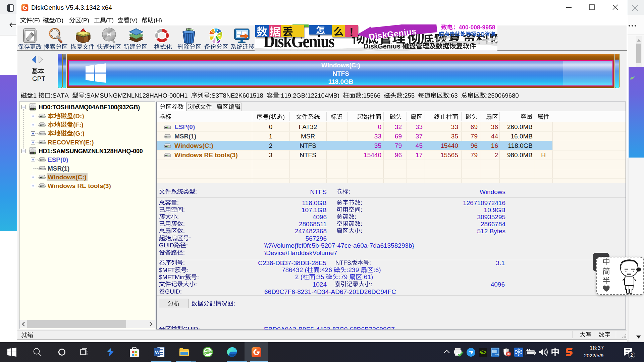 The height and width of the screenshot is (362, 644). What do you see at coordinates (497, 355) in the screenshot?
I see `svg-text: intel` at bounding box center [497, 355].